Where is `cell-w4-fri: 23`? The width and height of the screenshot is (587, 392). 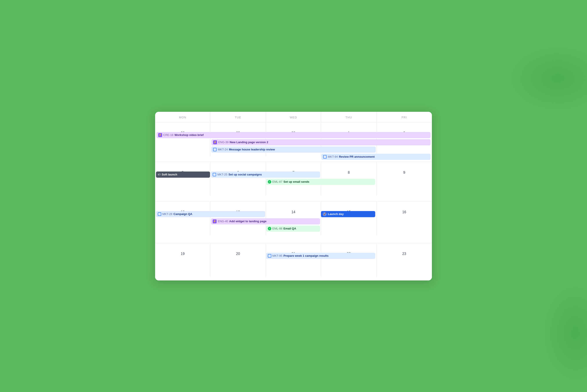 cell-w4-fri: 23 is located at coordinates (404, 260).